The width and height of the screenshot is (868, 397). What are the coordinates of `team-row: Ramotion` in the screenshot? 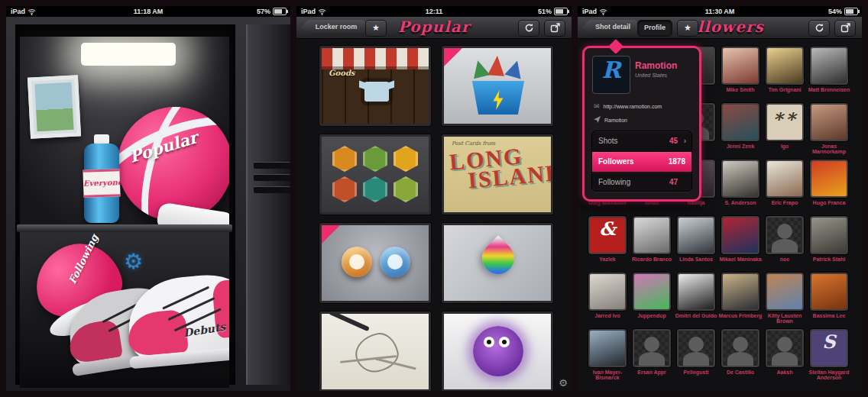 It's located at (611, 120).